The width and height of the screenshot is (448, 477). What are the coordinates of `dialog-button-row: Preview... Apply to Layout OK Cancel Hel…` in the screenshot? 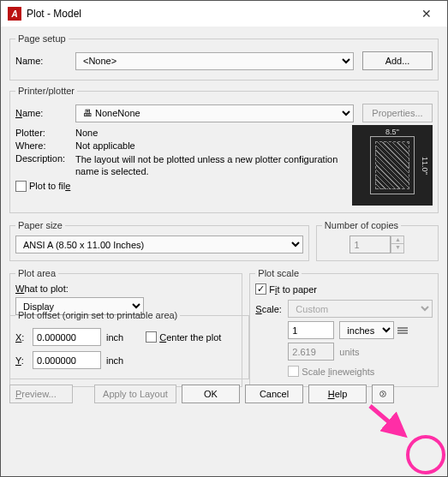 It's located at (224, 394).